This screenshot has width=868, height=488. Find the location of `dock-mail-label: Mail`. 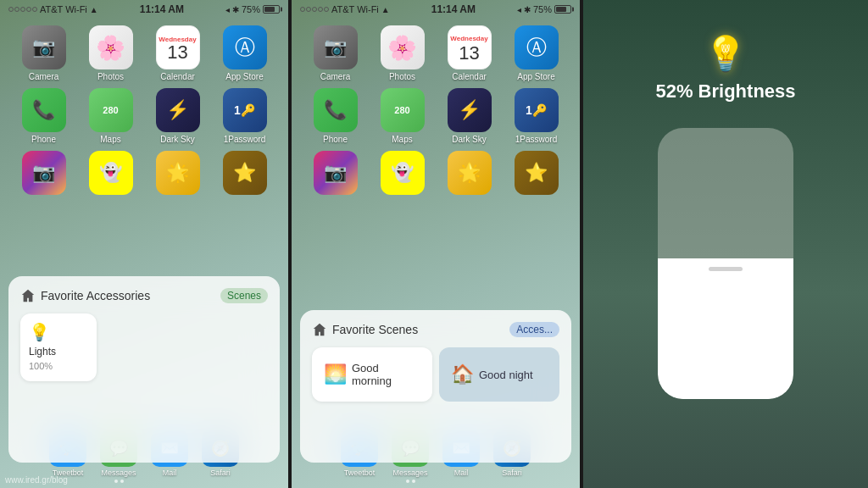

dock-mail-label: Mail is located at coordinates (170, 473).